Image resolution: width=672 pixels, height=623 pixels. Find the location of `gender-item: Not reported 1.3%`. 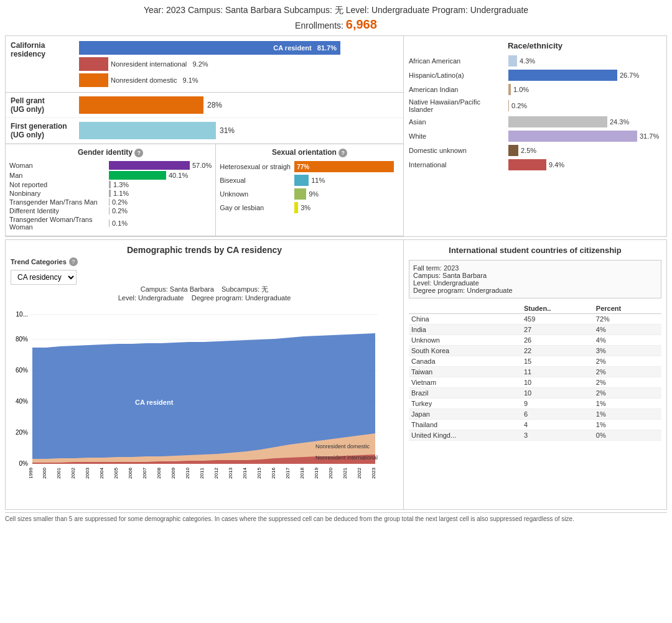

gender-item: Not reported 1.3% is located at coordinates (111, 185).